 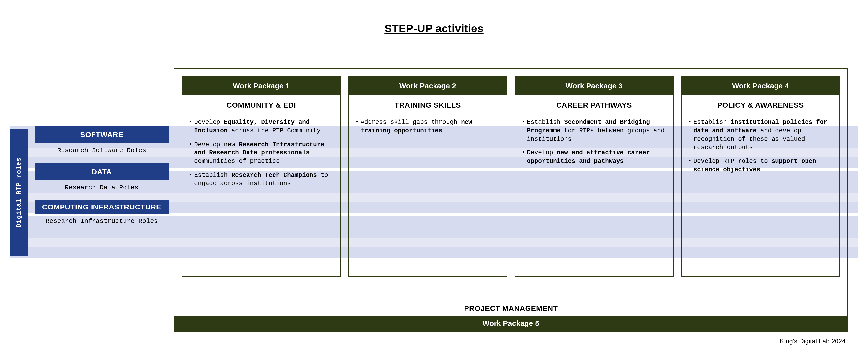 I want to click on rtp-roles-vertical-label-text: Digital RTP roles, so click(x=19, y=192).